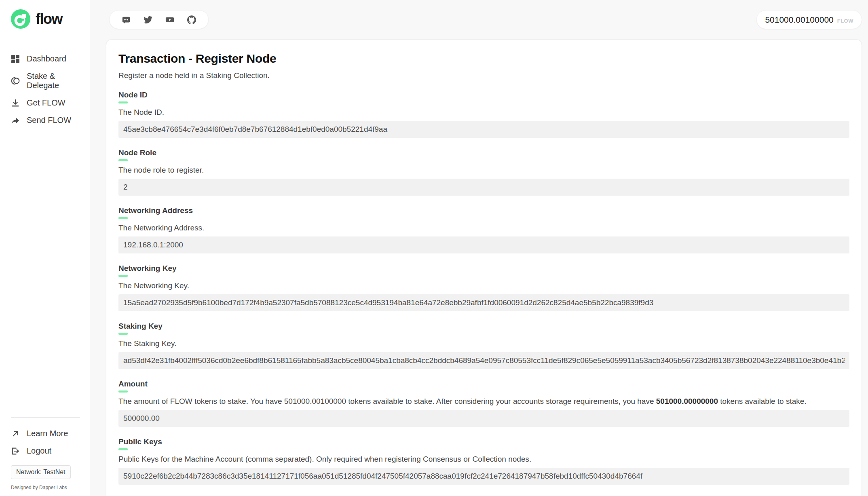 This screenshot has width=868, height=496. I want to click on github-icon, so click(192, 20).